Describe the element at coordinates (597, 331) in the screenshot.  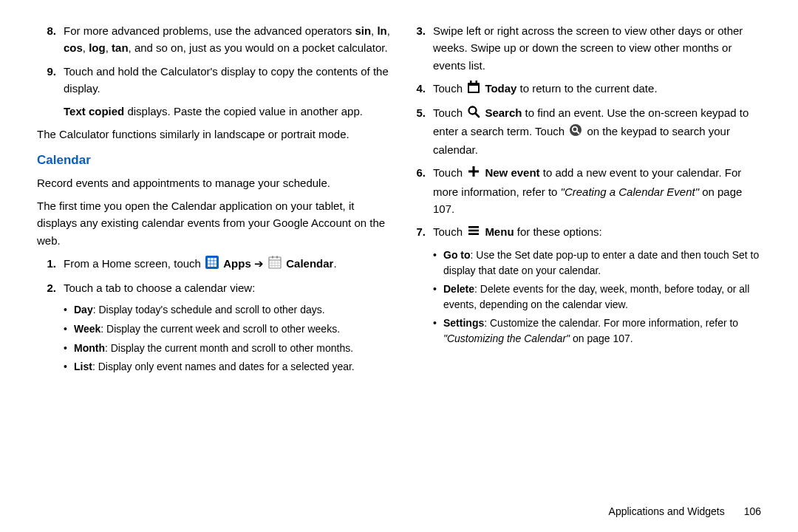
I see `menu-settings: Settings: Customize the calendar. For mo…` at that location.